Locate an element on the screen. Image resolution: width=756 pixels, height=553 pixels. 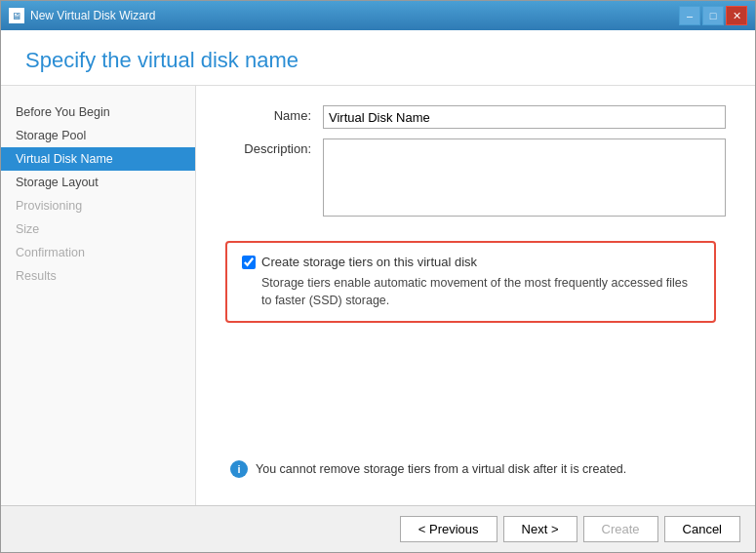
sidebar-item-confirmation: Confirmation is located at coordinates (98, 253).